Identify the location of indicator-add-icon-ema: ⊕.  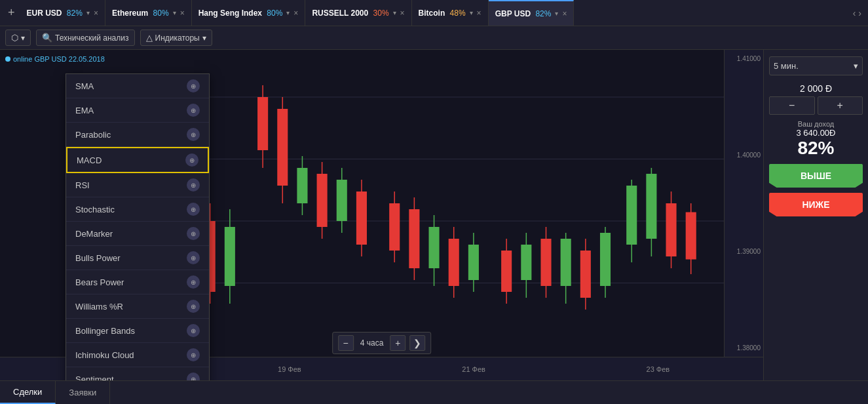
(193, 110).